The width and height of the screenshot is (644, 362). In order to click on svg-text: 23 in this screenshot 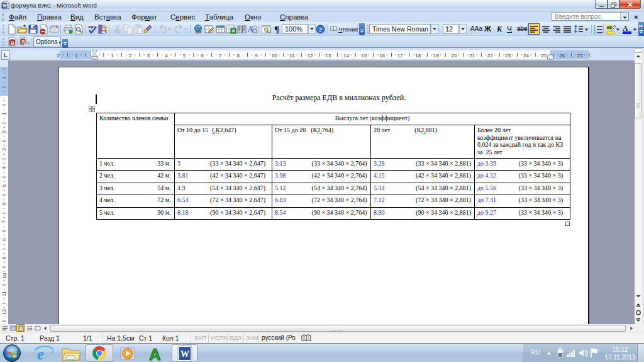, I will do `click(508, 55)`.